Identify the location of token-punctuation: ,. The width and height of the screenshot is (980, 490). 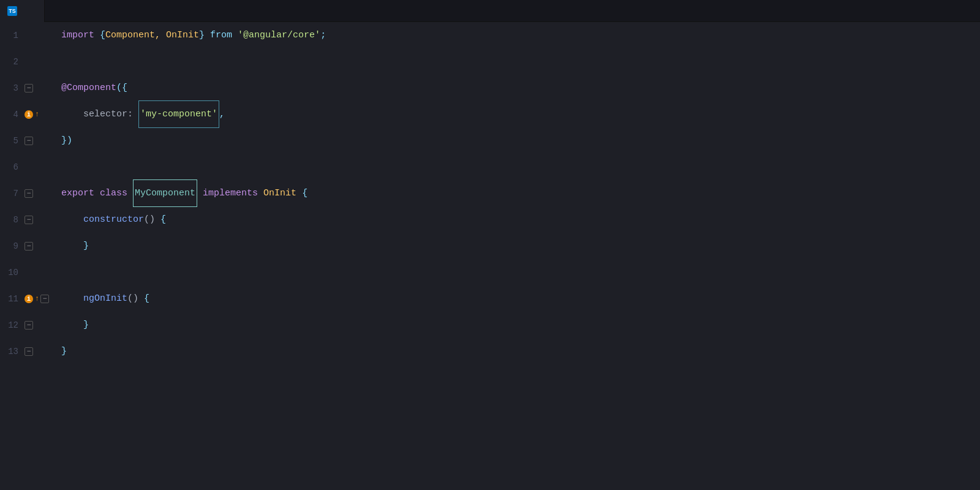
(222, 114).